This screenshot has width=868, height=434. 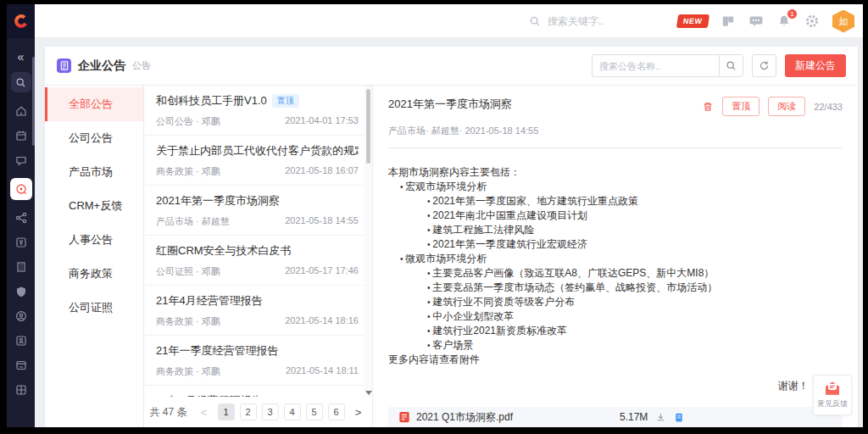 I want to click on detail-body-line: 主要竞品第一季度市场动态（签约赢单、战略投资、市场活动）, so click(x=635, y=288).